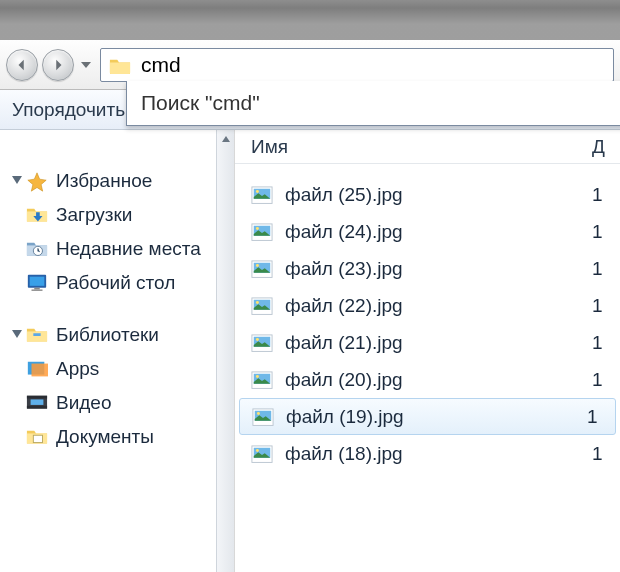 This screenshot has height=572, width=620. What do you see at coordinates (37, 283) in the screenshot?
I see `desktop-icon` at bounding box center [37, 283].